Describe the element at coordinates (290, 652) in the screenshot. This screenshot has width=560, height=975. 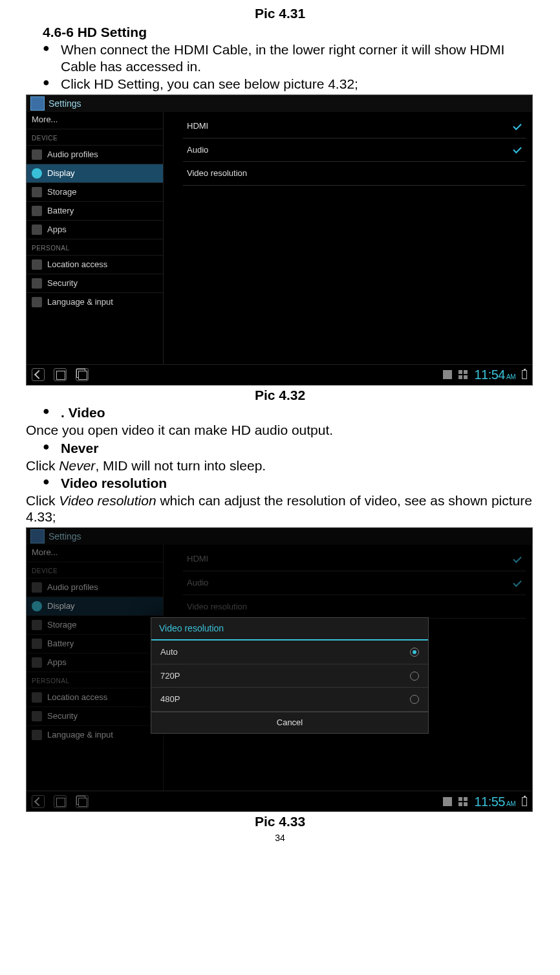
I see `dialog-option-auto: Auto` at that location.